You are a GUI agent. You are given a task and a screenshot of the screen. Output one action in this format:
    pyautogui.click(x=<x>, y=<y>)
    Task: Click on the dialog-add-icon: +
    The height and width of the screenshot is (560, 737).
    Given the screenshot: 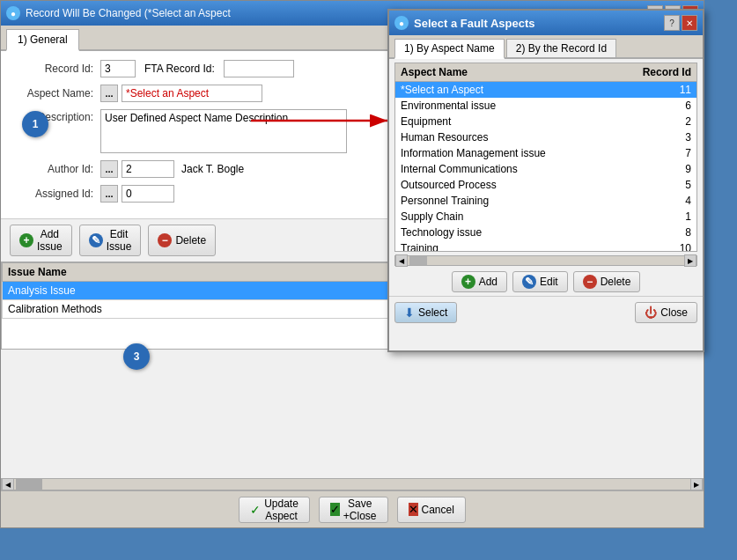 What is the action you would take?
    pyautogui.click(x=468, y=282)
    